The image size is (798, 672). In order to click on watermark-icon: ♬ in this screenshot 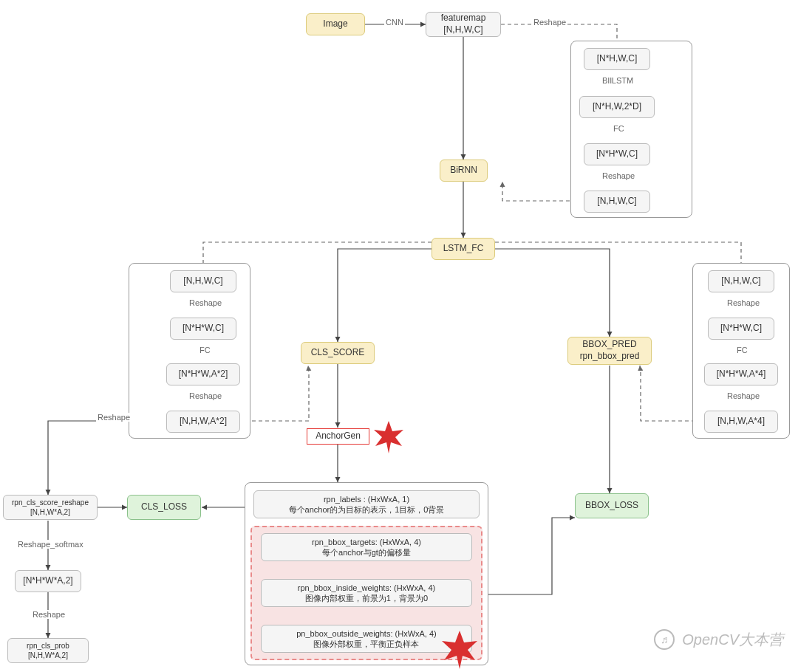, I will do `click(664, 640)`.